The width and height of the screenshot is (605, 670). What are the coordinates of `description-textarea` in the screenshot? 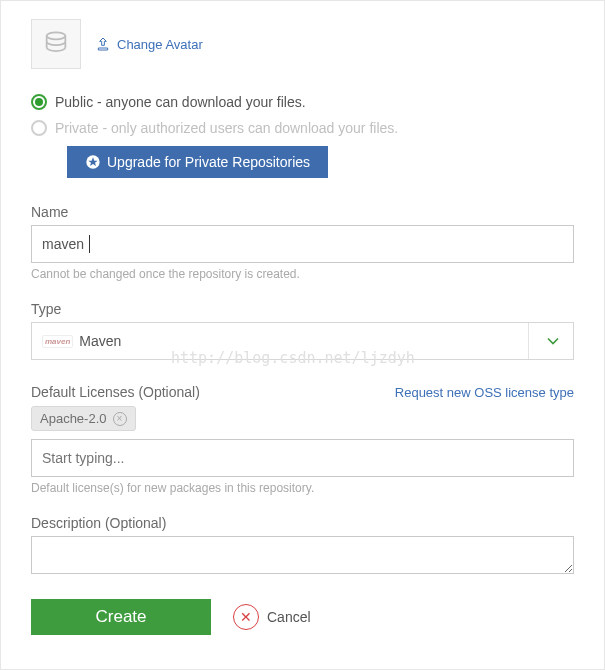 It's located at (302, 555).